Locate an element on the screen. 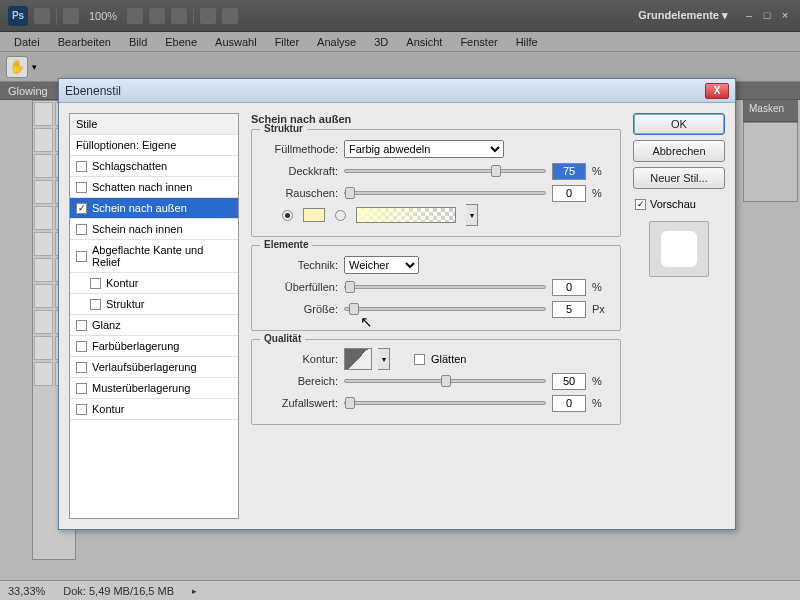 This screenshot has width=800, height=600. new-style-button: Neuer Stil... is located at coordinates (679, 178).